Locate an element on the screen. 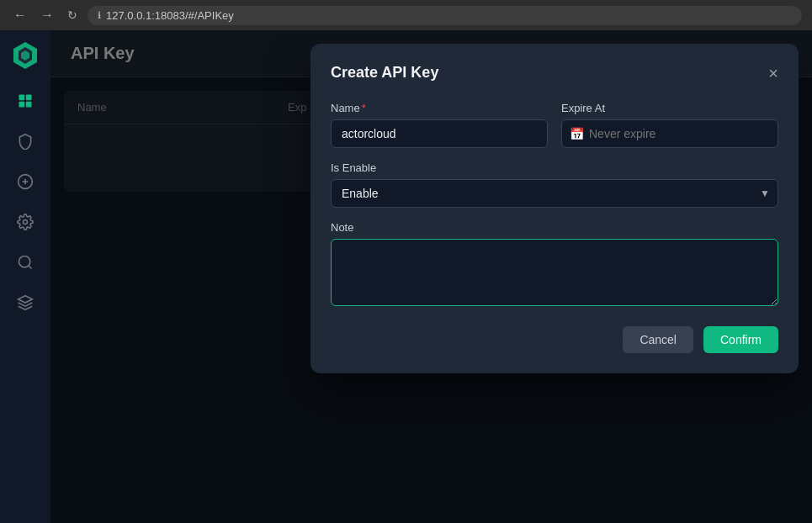 The height and width of the screenshot is (523, 812). is-enable-field-group: Is Enable Enable Disable ▼ is located at coordinates (555, 185).